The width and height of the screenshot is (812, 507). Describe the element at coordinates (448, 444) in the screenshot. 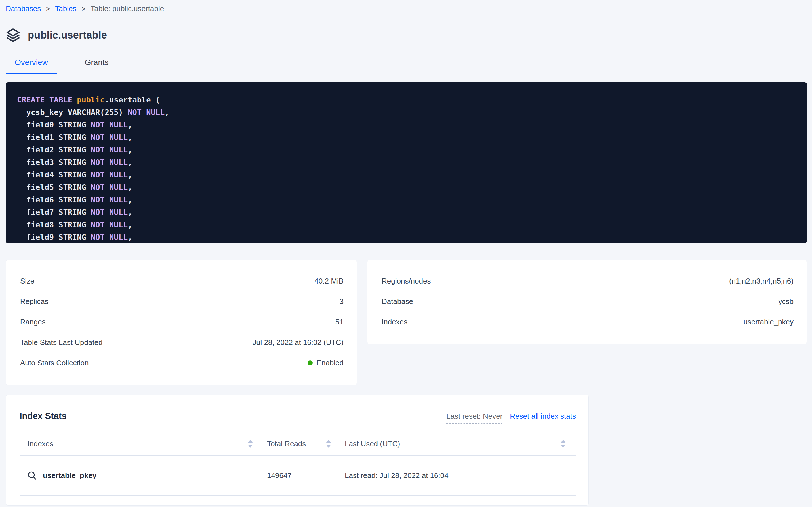

I see `column-header-last-used-utc-: Last Used (UTC)` at that location.